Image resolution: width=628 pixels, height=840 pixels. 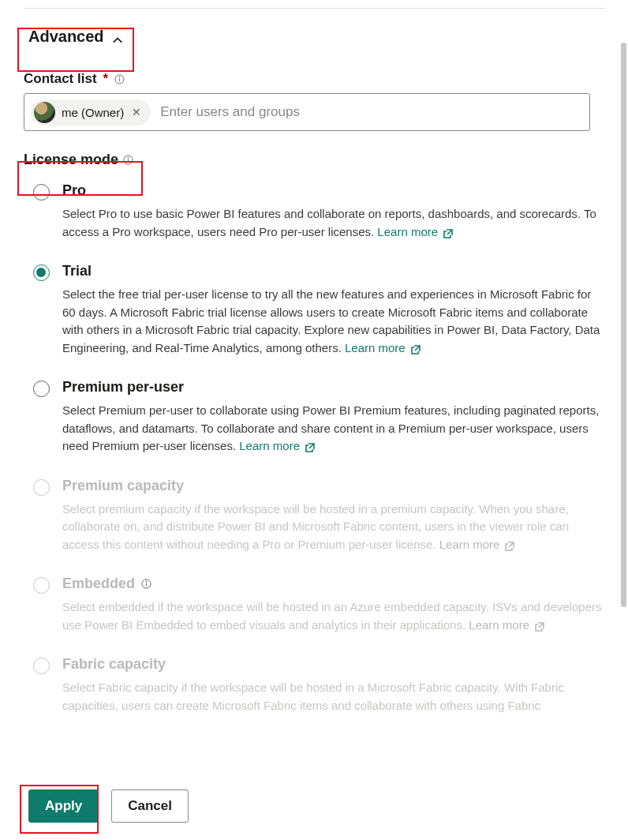 What do you see at coordinates (333, 212) in the screenshot?
I see `radio-body: ProSelect Pro to use basic Power BI feat…` at bounding box center [333, 212].